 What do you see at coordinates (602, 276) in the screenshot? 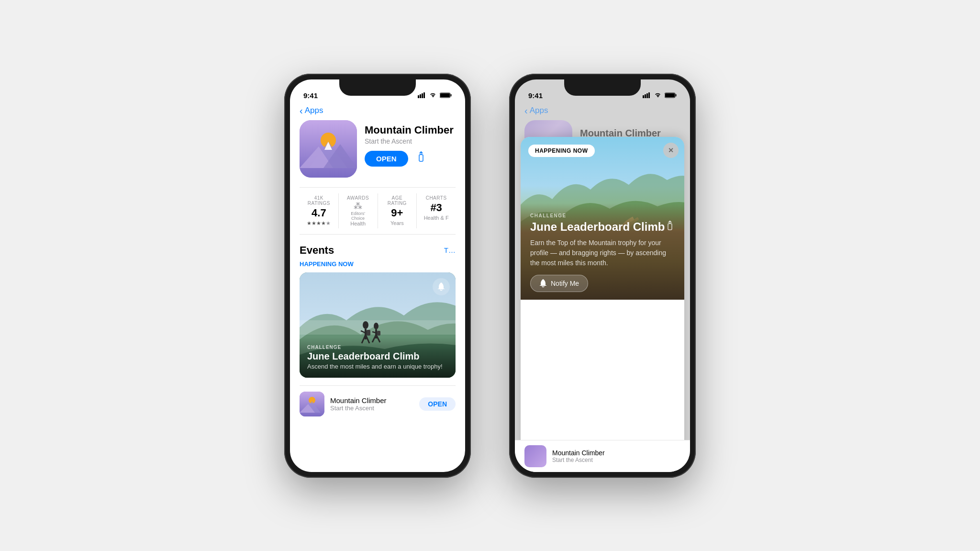
I see `phone-2: 9:41 ‹ Apps` at bounding box center [602, 276].